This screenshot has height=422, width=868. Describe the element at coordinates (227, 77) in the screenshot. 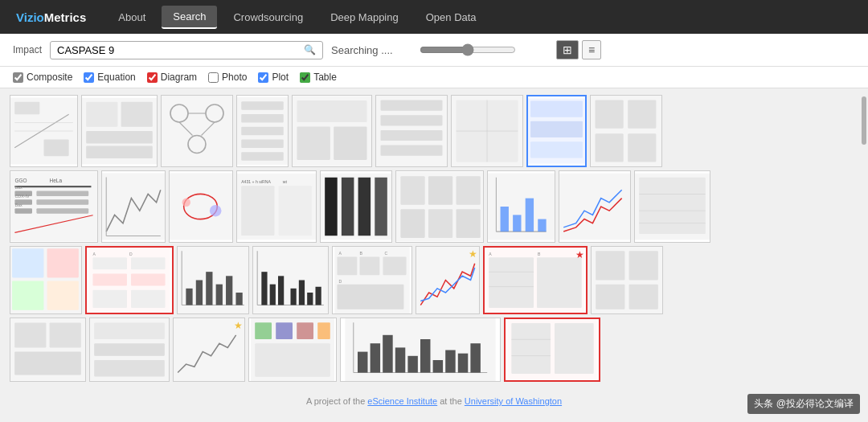

I see `filter-photo: Photo` at that location.